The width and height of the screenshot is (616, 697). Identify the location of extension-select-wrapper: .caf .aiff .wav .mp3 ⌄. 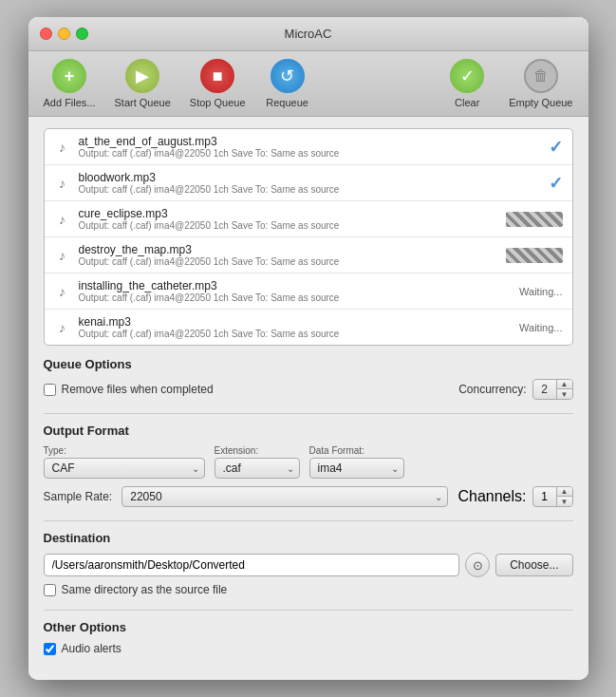
(257, 468).